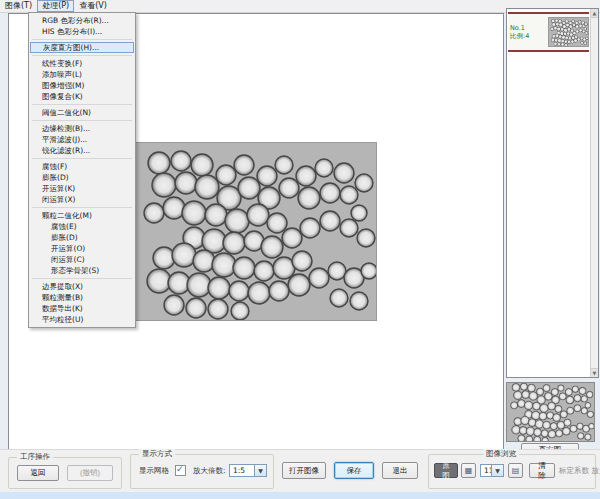  What do you see at coordinates (529, 36) in the screenshot?
I see `thumbnail-item-line2: 比例:4` at bounding box center [529, 36].